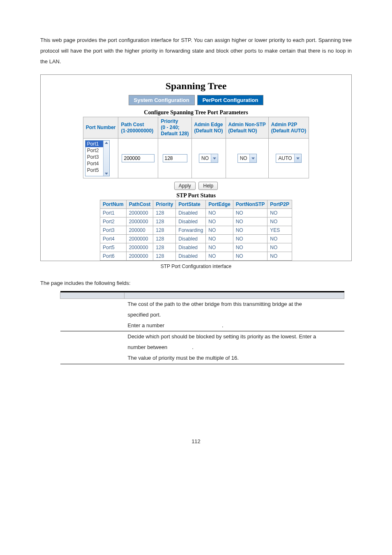 Image resolution: width=392 pixels, height=555 pixels. I want to click on th-portnonstp: PortNonSTP, so click(250, 205).